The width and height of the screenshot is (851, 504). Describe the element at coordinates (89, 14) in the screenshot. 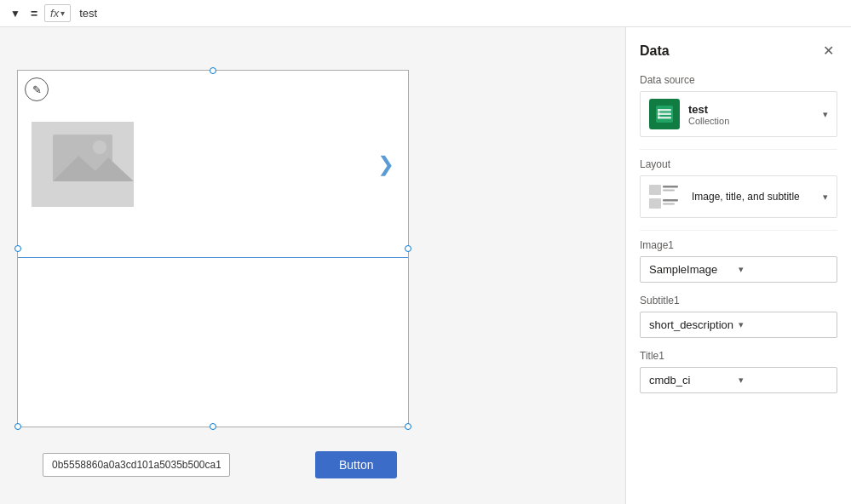

I see `formula-value: test` at that location.